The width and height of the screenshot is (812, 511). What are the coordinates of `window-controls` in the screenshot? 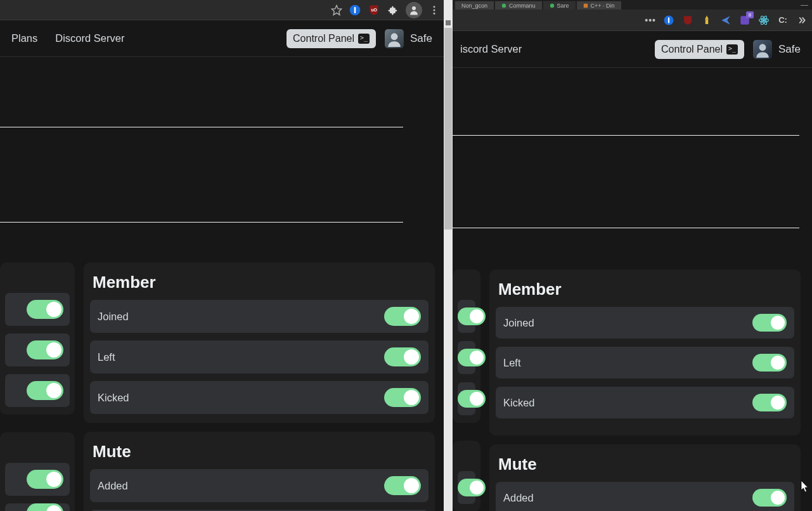 It's located at (806, 5).